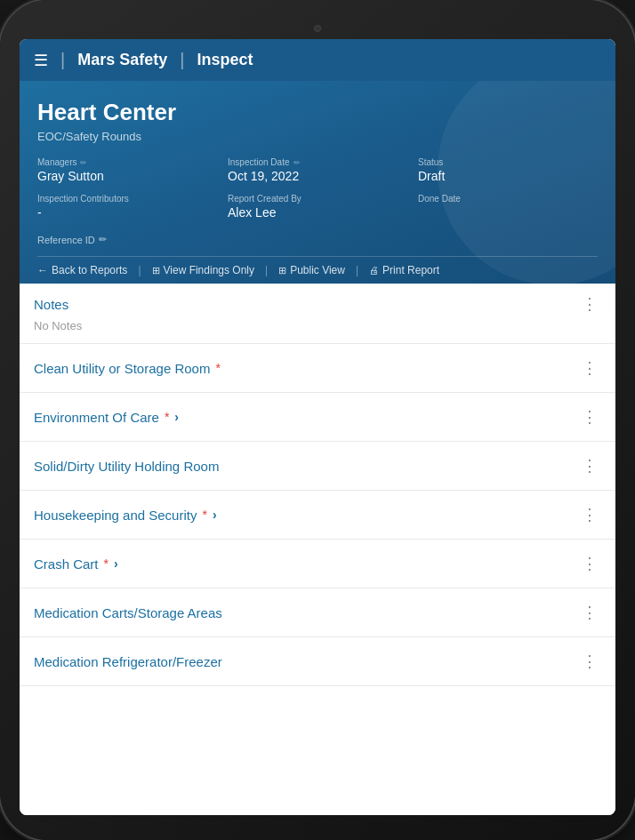 The height and width of the screenshot is (840, 635). What do you see at coordinates (297, 163) in the screenshot?
I see `inspection-date-edit-icon: ✏` at bounding box center [297, 163].